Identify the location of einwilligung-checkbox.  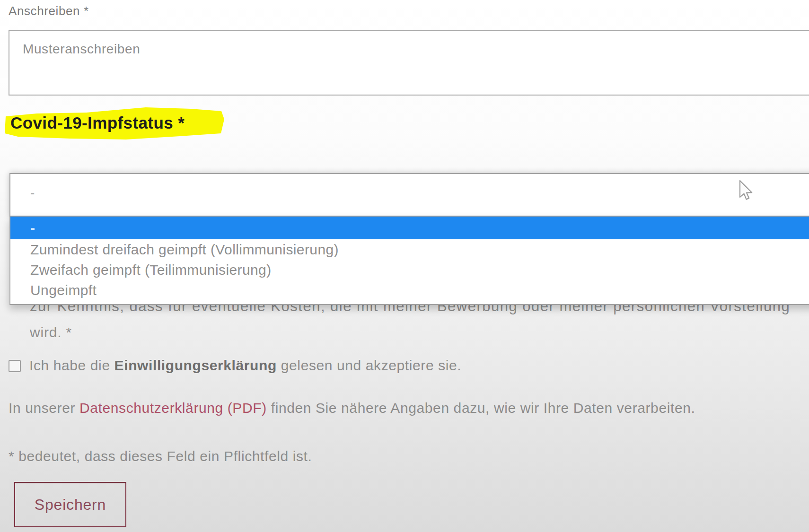
(15, 366).